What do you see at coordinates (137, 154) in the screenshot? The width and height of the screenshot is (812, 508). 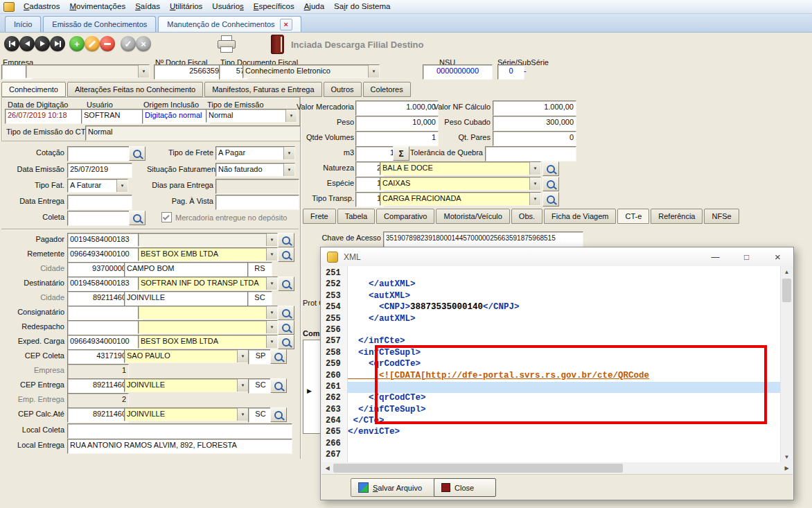 I see `cotacao-search-button` at bounding box center [137, 154].